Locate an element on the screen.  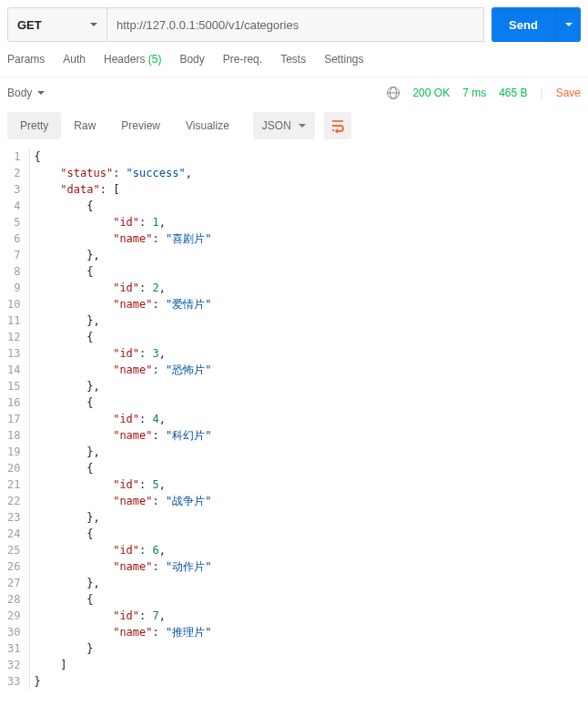
save-response-button: Save is located at coordinates (568, 93).